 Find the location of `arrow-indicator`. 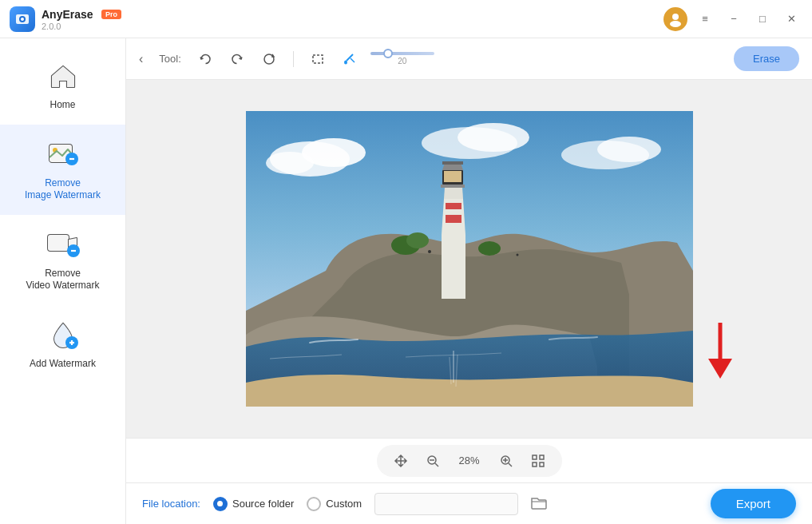

arrow-indicator is located at coordinates (720, 352).